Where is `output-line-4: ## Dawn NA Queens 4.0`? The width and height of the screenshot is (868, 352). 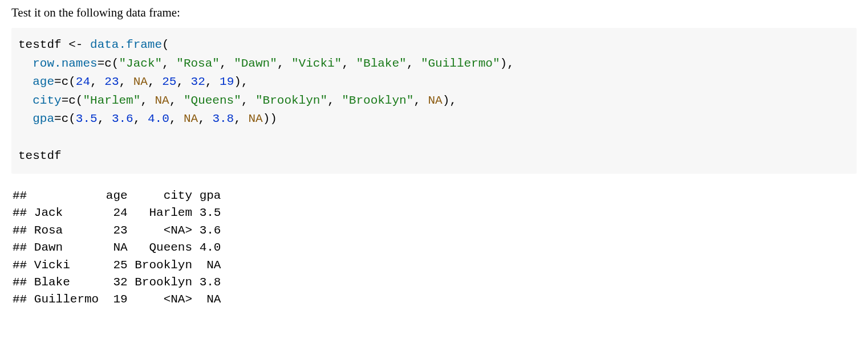
output-line-4: ## Dawn NA Queens 4.0 is located at coordinates (116, 247).